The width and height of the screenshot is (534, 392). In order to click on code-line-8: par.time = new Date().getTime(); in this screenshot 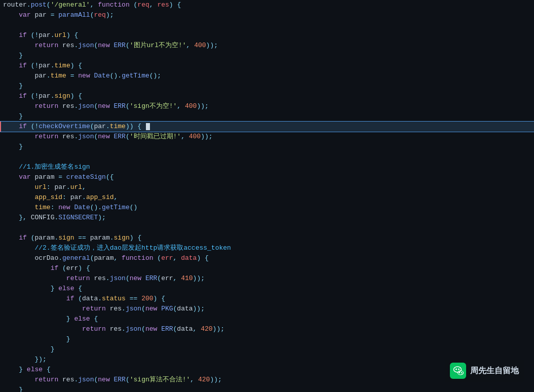, I will do `click(267, 76)`.